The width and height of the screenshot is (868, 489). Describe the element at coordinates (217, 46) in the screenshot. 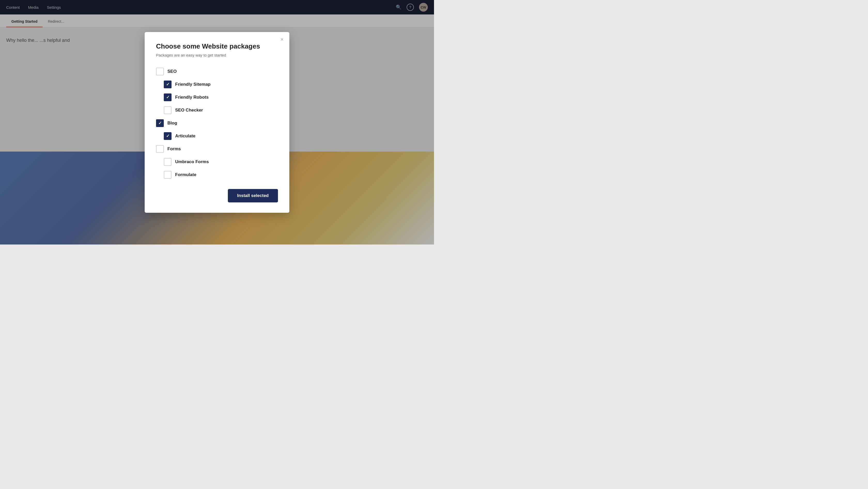

I see `modal-title: Choose some Website packages` at that location.